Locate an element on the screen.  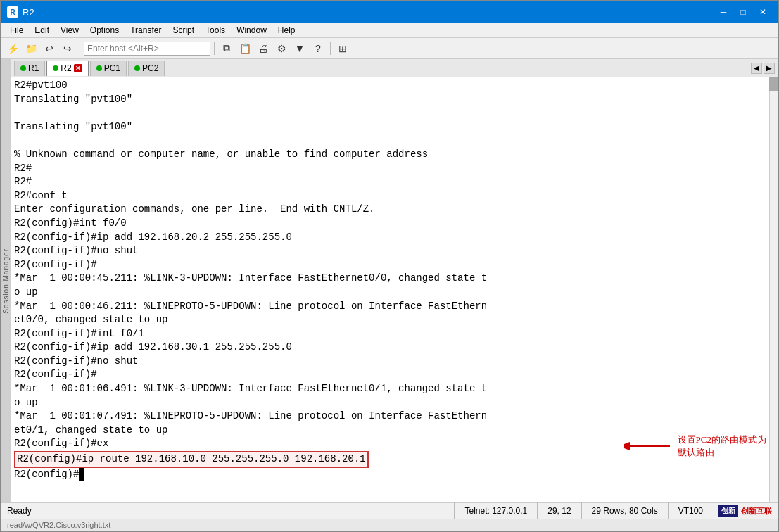
menu-transfer: Transfer is located at coordinates (146, 30).